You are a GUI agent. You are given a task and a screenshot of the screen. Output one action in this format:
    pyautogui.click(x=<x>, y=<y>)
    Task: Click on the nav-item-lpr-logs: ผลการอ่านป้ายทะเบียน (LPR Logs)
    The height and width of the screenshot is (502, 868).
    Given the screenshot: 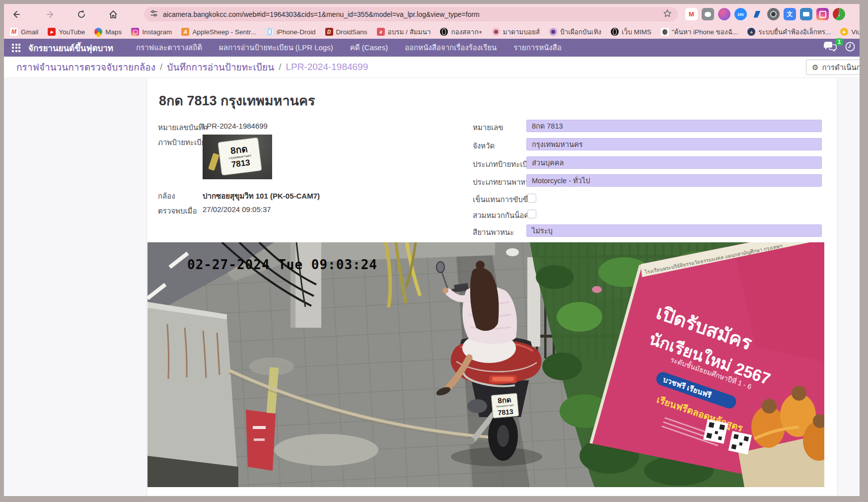 What is the action you would take?
    pyautogui.click(x=276, y=48)
    